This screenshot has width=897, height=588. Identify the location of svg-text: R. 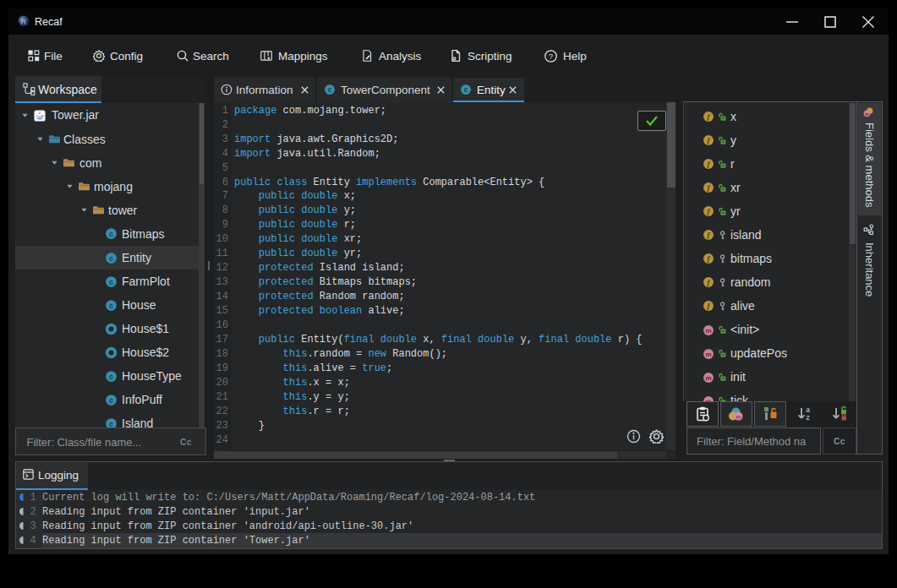
(24, 22).